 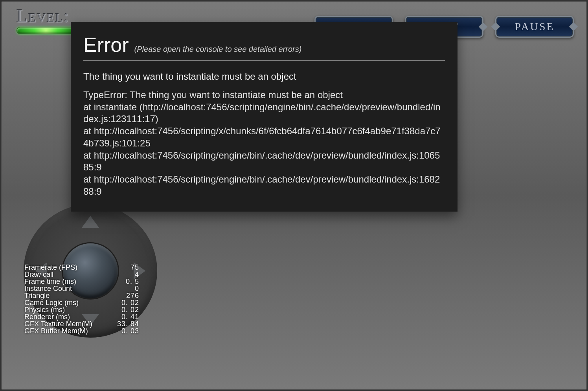 I want to click on stats-row: Instance Count0, so click(x=82, y=289).